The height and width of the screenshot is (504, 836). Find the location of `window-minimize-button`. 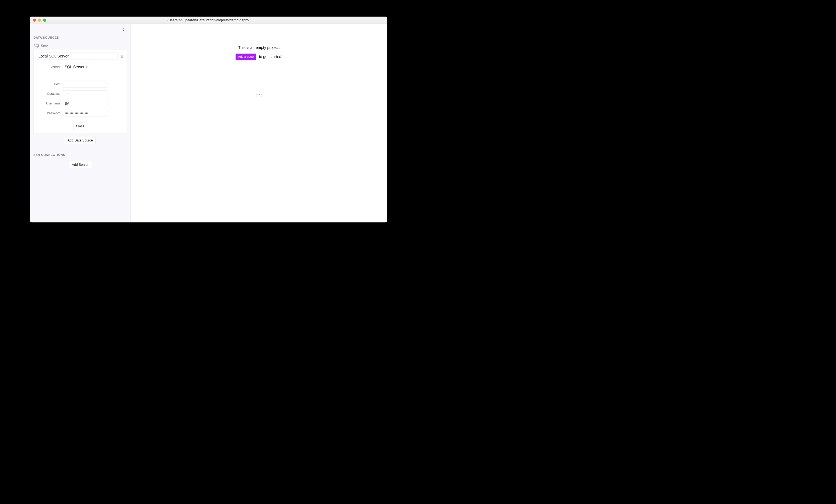

window-minimize-button is located at coordinates (39, 20).